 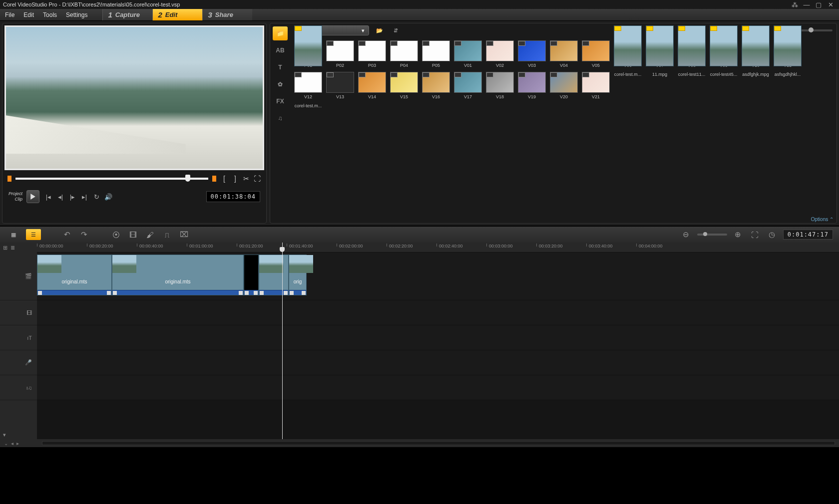 What do you see at coordinates (50, 15) in the screenshot?
I see `menu-tools: Tools` at bounding box center [50, 15].